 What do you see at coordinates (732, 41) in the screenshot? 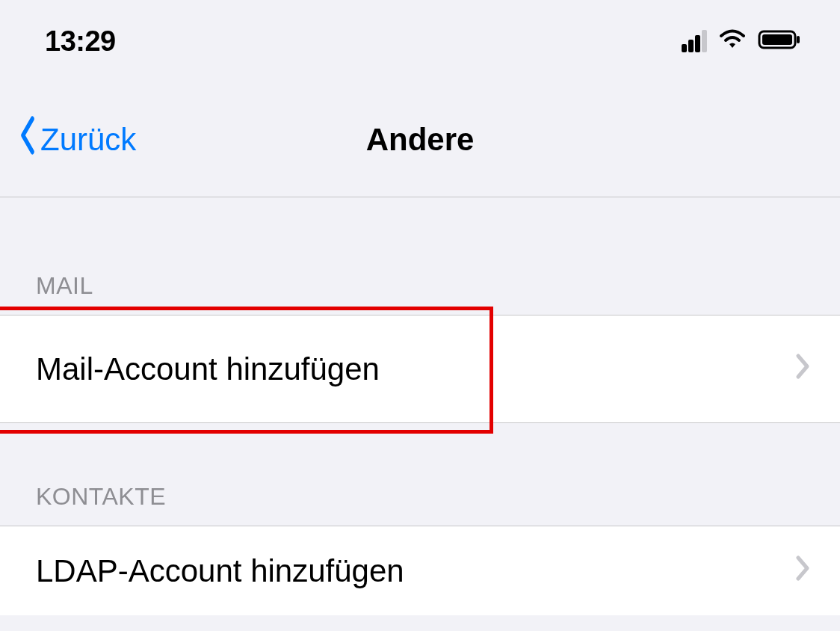
I see `wifi-icon` at bounding box center [732, 41].